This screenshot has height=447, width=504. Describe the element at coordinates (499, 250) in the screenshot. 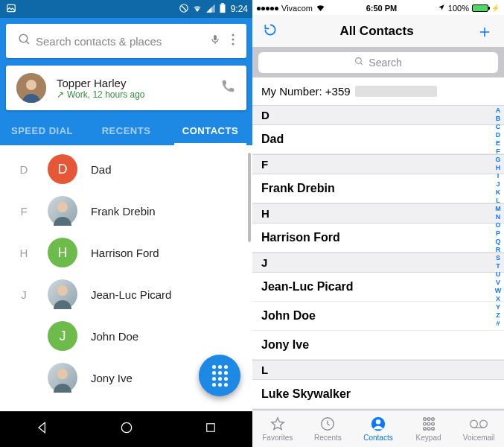

I see `index-letter: R` at that location.